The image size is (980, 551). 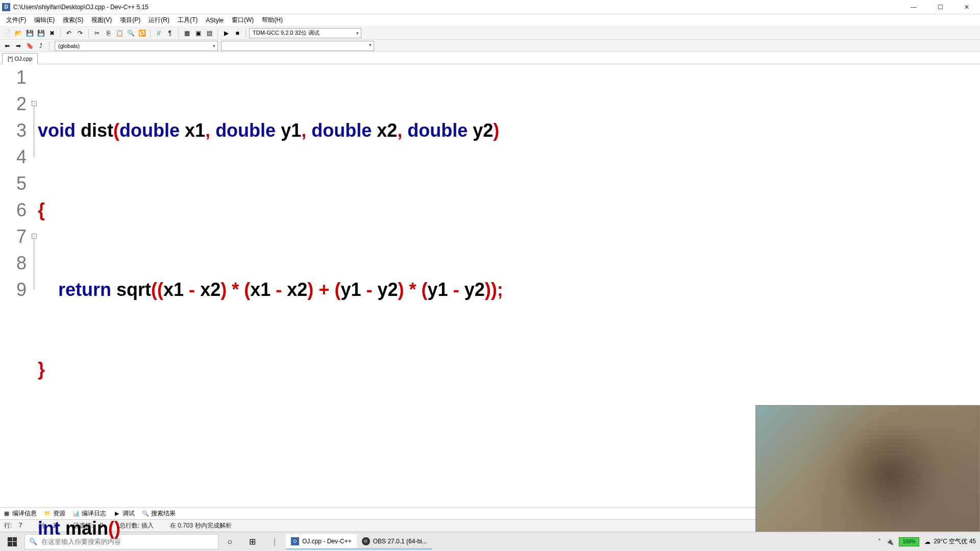 What do you see at coordinates (69, 33) in the screenshot?
I see `undo-icon: ↶` at bounding box center [69, 33].